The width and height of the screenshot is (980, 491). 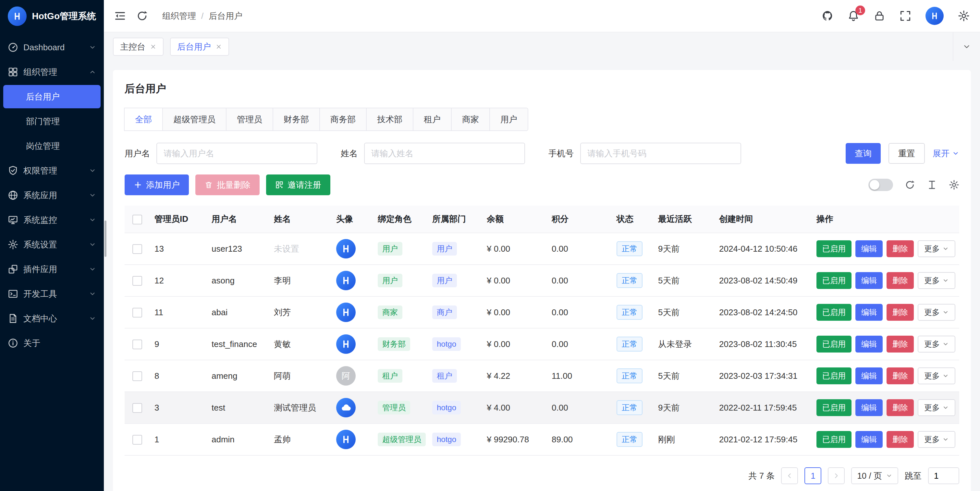 I want to click on filter-tab-admin: 管理员, so click(x=250, y=119).